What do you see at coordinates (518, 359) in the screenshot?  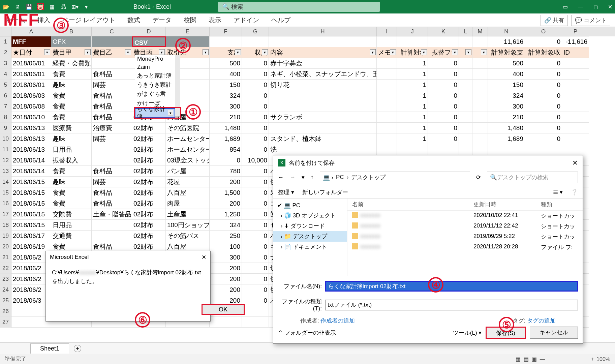 I see `view-normal-icon: ▦` at bounding box center [518, 359].